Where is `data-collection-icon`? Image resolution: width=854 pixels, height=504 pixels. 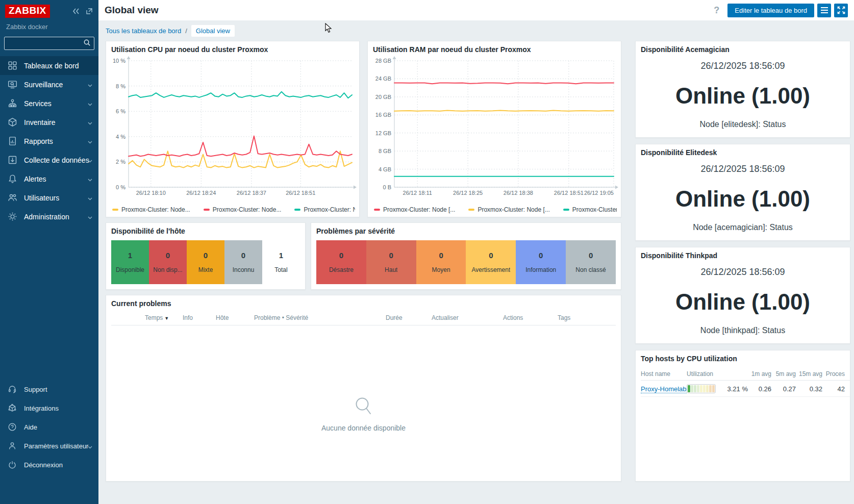 data-collection-icon is located at coordinates (13, 160).